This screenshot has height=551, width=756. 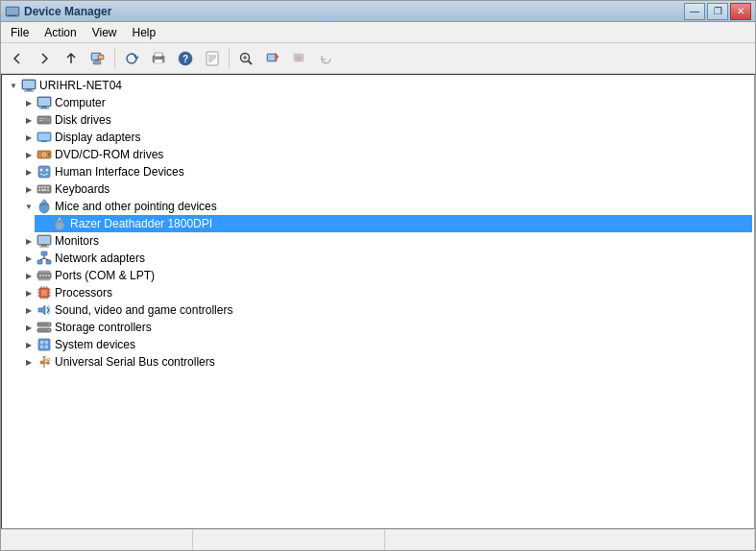 I want to click on tree-item-keyboards: ▶, so click(x=386, y=189).